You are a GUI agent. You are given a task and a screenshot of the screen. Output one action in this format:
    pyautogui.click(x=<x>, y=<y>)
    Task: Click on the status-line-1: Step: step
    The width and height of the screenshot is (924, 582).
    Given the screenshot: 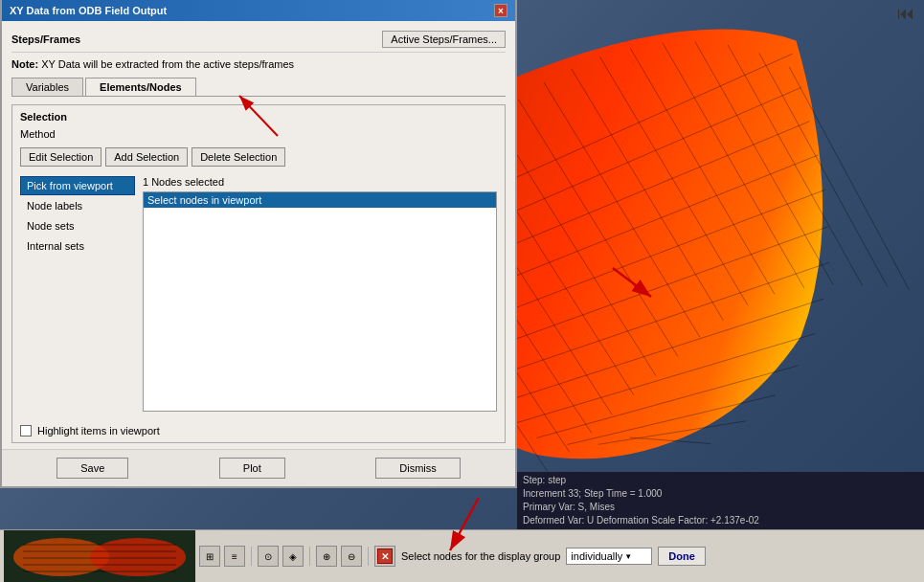 What is the action you would take?
    pyautogui.click(x=720, y=481)
    